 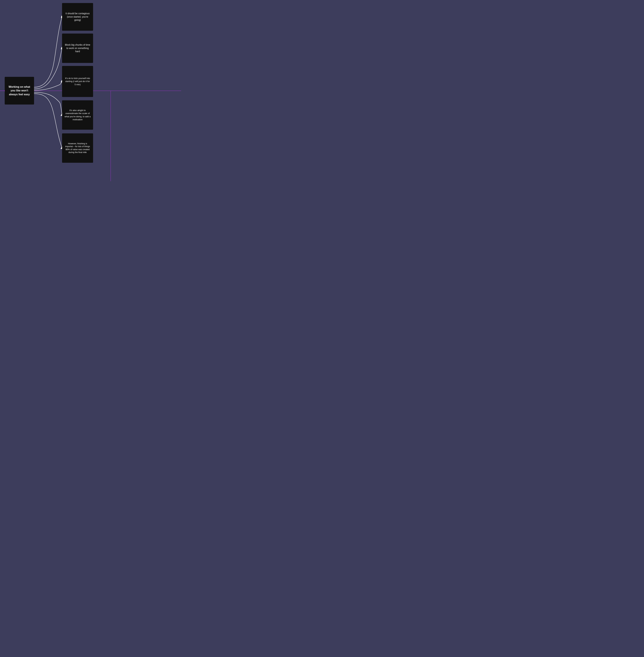 What do you see at coordinates (77, 17) in the screenshot?
I see `branch-node-1-text: It should be contagious (once started, y…` at bounding box center [77, 17].